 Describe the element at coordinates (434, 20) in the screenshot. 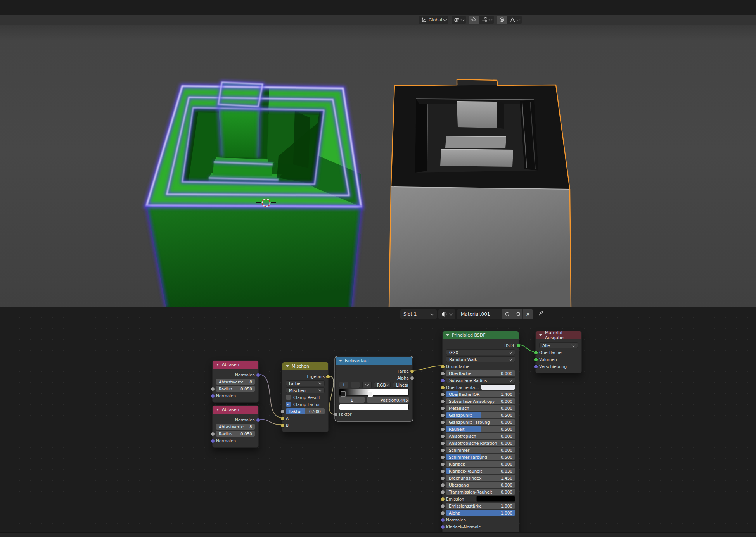

I see `transform-orientation-button: Global` at that location.